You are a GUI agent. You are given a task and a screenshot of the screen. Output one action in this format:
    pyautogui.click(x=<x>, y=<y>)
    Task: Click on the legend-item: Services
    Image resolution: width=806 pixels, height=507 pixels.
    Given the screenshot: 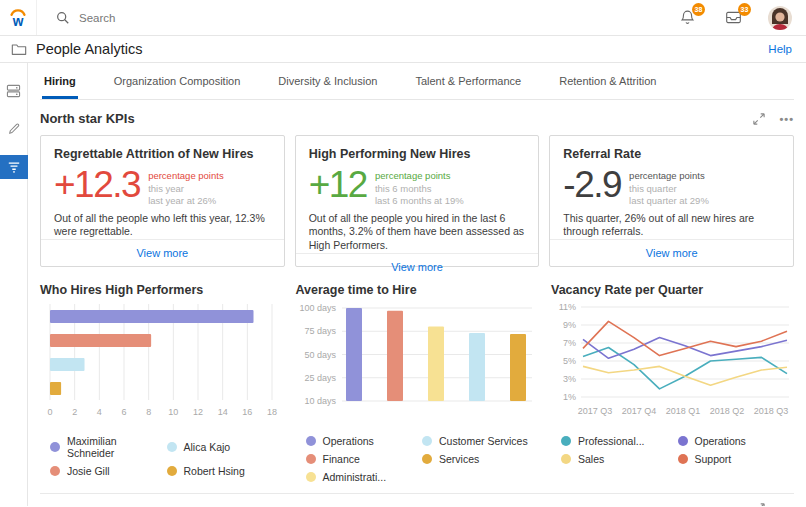 What is the action you would take?
    pyautogui.click(x=480, y=459)
    